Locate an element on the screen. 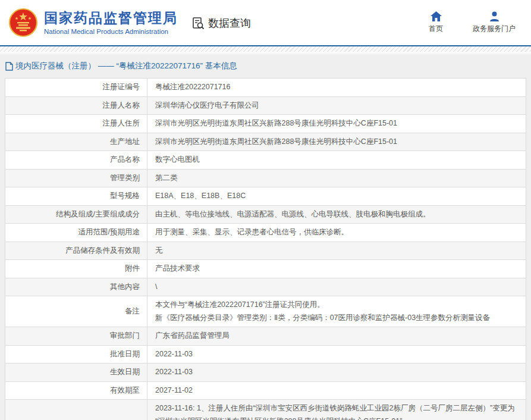 This screenshot has height=420, width=531. row-value-text: 由主机、等电位接地线、电源适配器、电源线、心电导联线、肢电极和胸电极组成。 is located at coordinates (337, 215).